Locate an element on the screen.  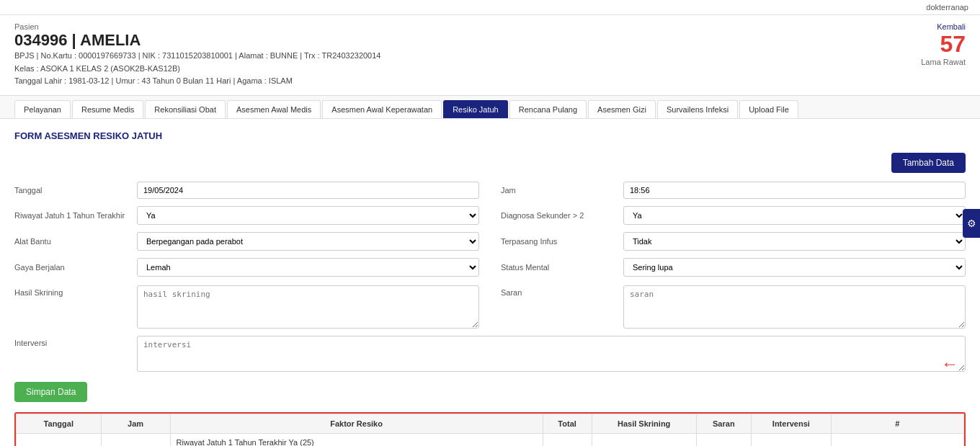
interversi-row: Interversi is located at coordinates (490, 354).